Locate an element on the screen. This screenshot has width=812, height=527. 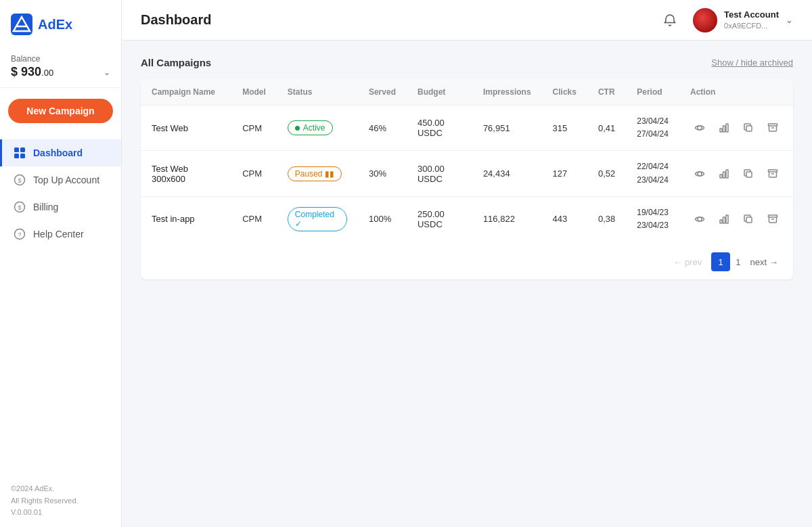
bell-icon is located at coordinates (670, 20).